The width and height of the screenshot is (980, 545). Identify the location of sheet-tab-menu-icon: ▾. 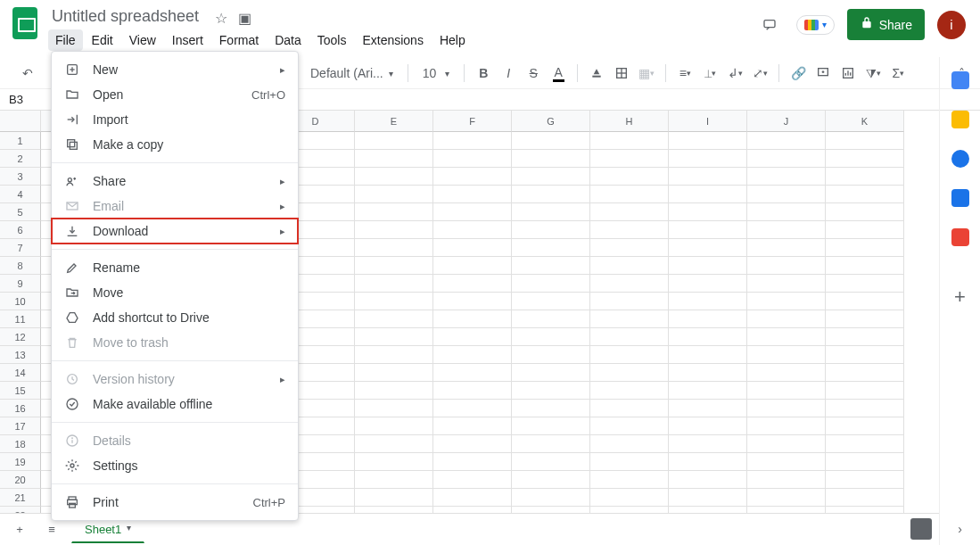
(128, 530).